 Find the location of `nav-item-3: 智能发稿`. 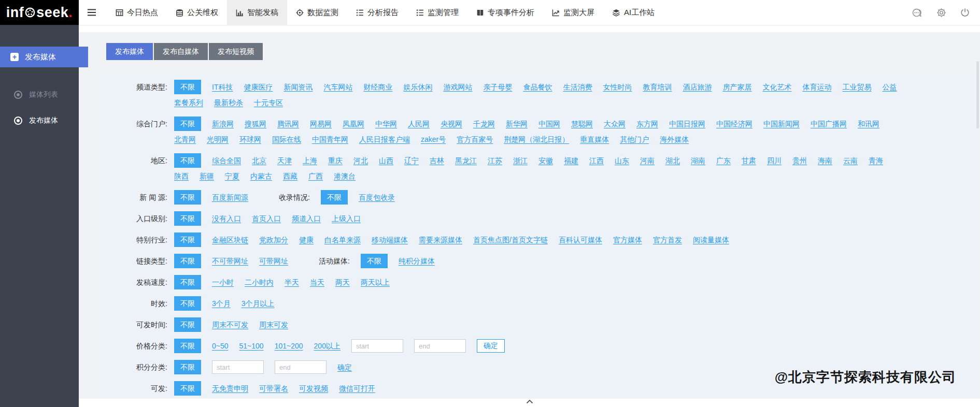

nav-item-3: 智能发稿 is located at coordinates (257, 12).